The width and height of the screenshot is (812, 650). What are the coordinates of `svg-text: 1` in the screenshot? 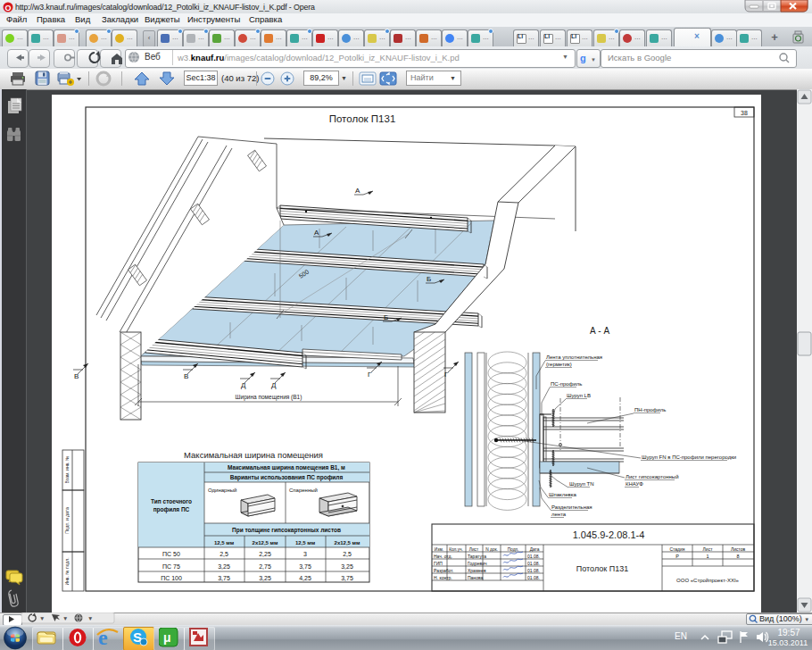 It's located at (707, 556).